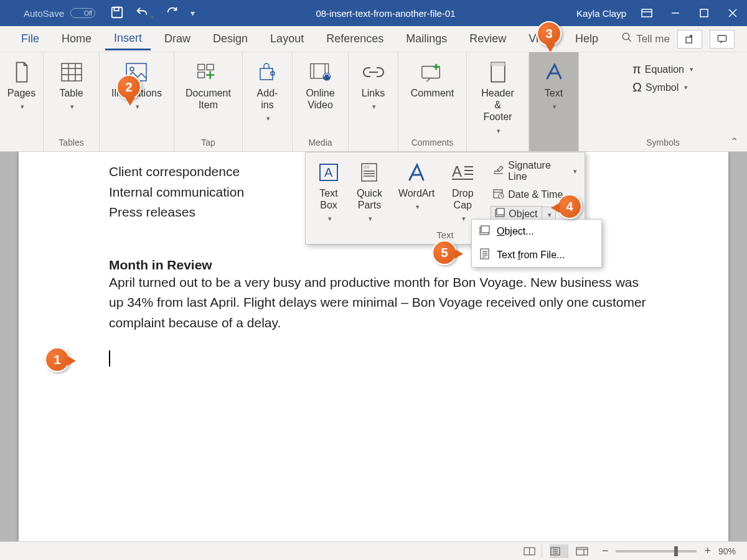  I want to click on document-item-icon, so click(208, 72).